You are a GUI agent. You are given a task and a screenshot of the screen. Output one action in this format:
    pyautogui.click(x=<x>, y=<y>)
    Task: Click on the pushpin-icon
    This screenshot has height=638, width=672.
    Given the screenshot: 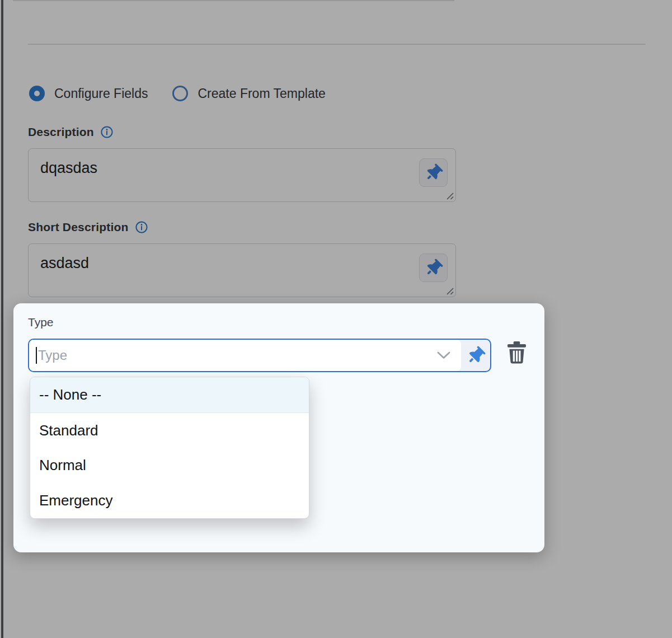 What is the action you would take?
    pyautogui.click(x=476, y=356)
    